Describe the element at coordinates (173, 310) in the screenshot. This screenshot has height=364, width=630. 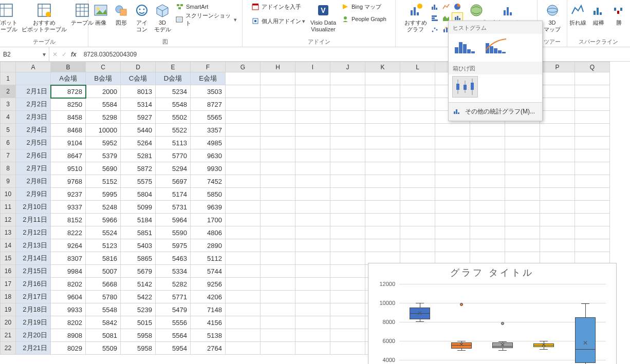
I see `data-cell: 5479` at that location.